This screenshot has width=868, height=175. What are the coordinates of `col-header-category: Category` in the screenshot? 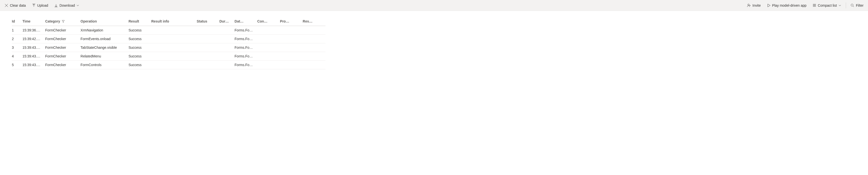 It's located at (63, 22).